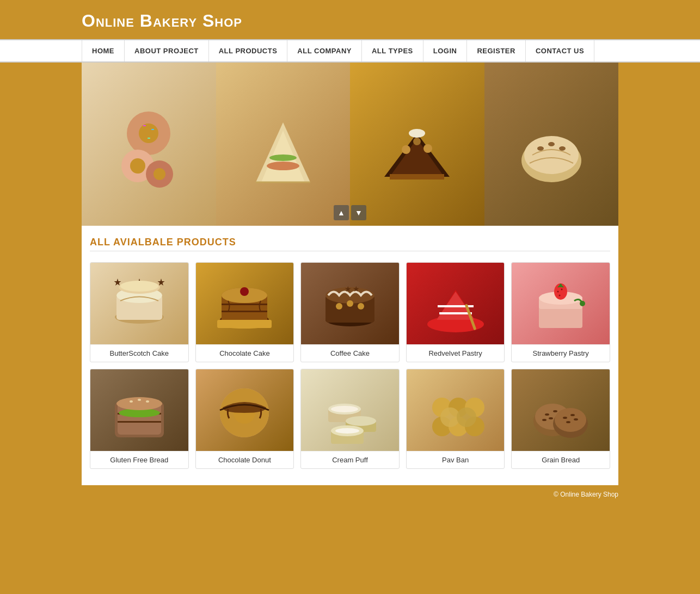  What do you see at coordinates (496, 51) in the screenshot?
I see `nav-register: REGISTER` at bounding box center [496, 51].